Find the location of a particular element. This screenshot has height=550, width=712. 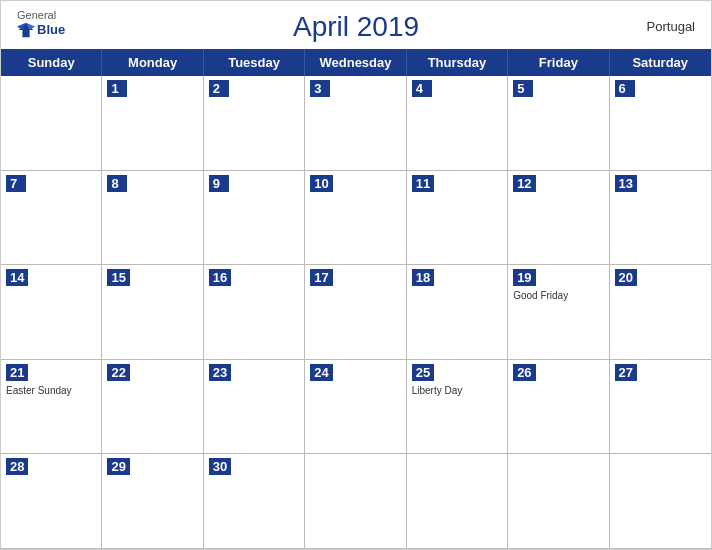

calendar-cell: 2 is located at coordinates (254, 124).